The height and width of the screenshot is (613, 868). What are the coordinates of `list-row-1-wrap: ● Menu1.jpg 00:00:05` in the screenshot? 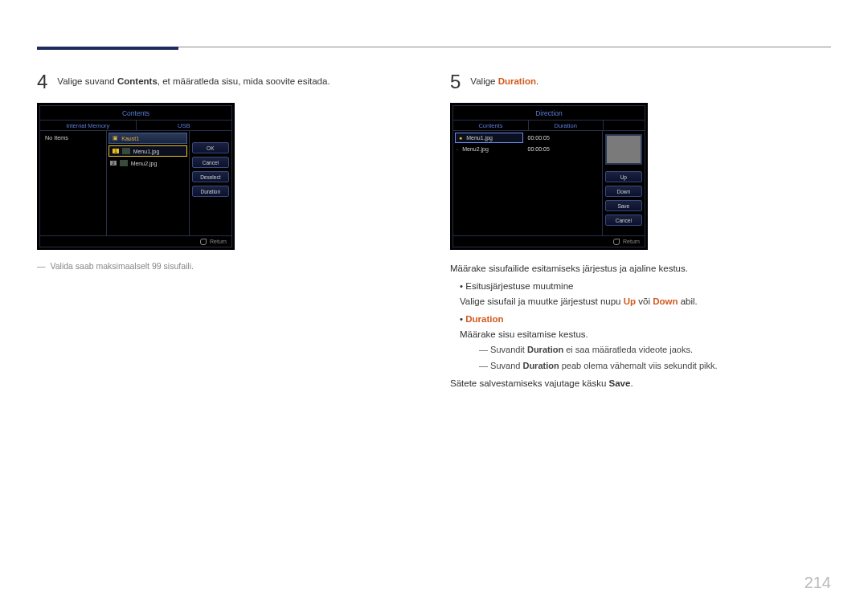 It's located at (527, 138).